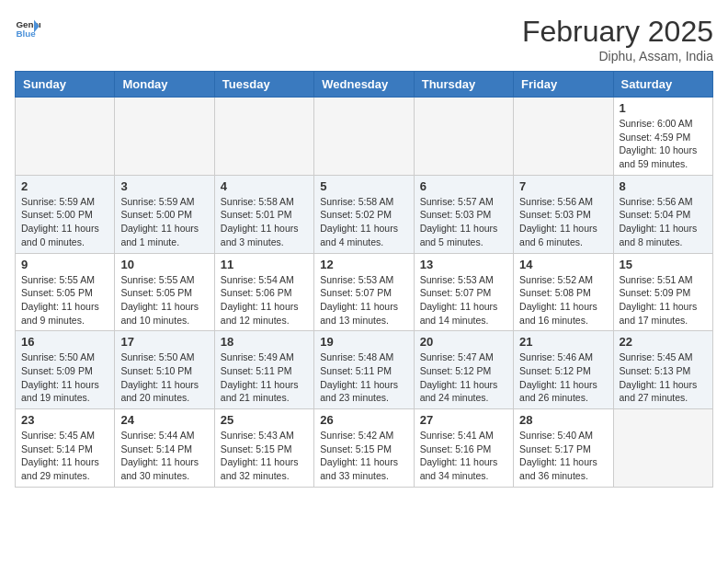  I want to click on day-info: Sunrise: 5:45 AM Sunset: 5:14 PM Dayligh…, so click(64, 456).